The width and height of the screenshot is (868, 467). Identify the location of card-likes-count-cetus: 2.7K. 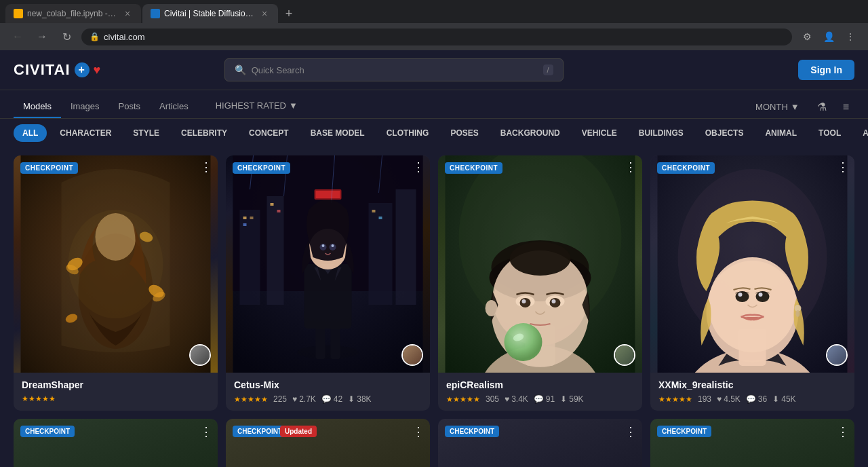
(308, 399).